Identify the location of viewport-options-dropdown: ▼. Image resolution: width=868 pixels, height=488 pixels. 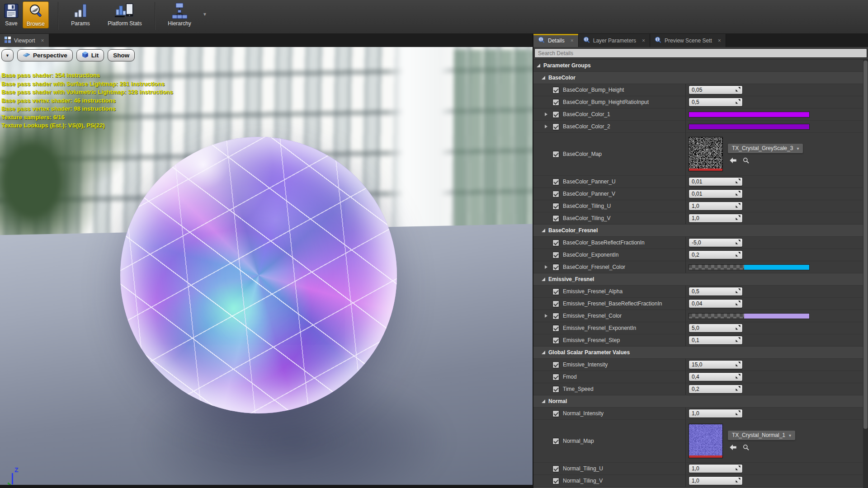
(7, 55).